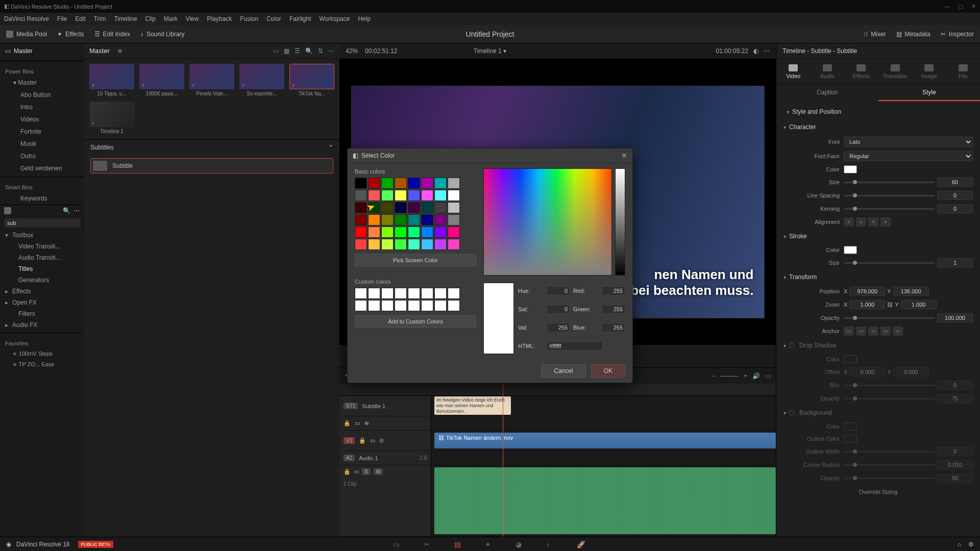 The image size is (980, 551). Describe the element at coordinates (162, 34) in the screenshot. I see `sound-library-toggle: ♪Sound Library` at that location.